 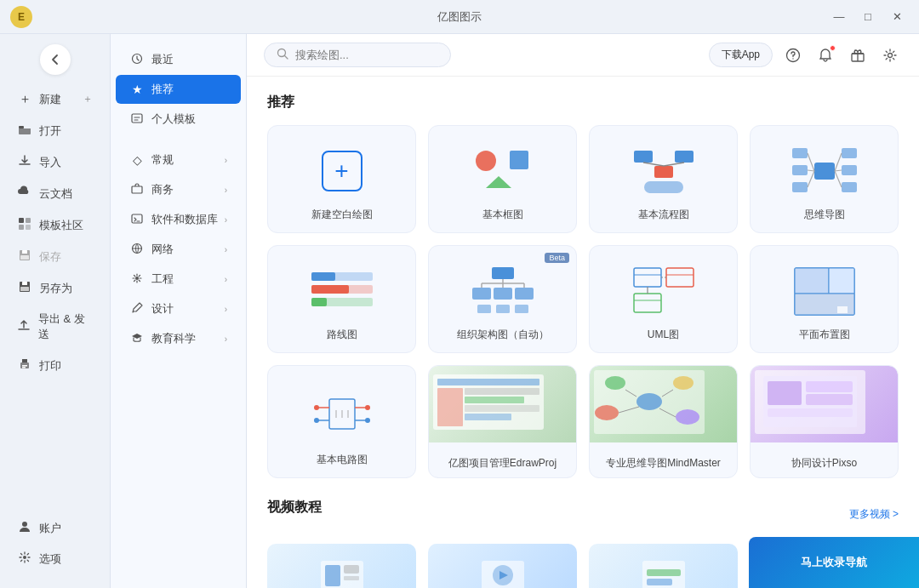 What do you see at coordinates (21, 17) in the screenshot?
I see `user-avatar: E` at bounding box center [21, 17].